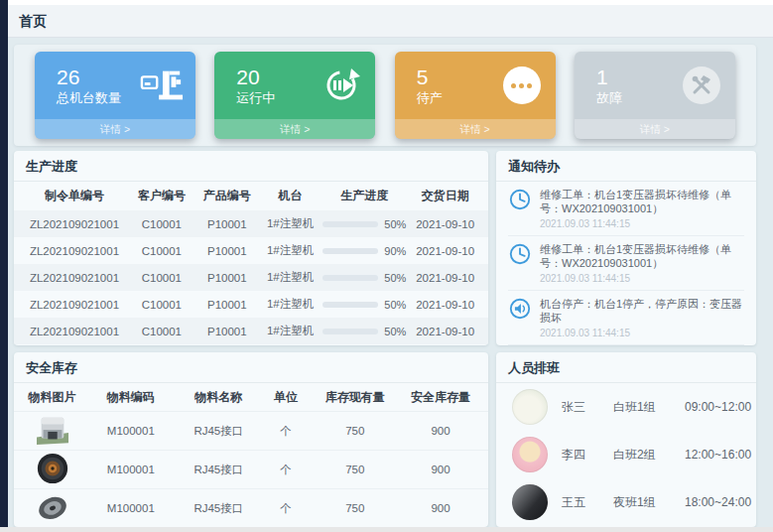 The width and height of the screenshot is (773, 532). I want to click on notification-time: 2021.09.03 11:44:15, so click(642, 278).